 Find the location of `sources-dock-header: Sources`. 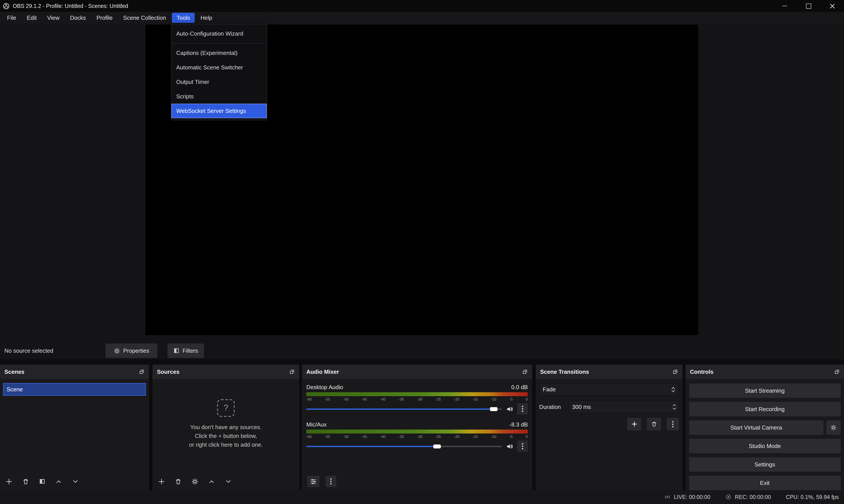

sources-dock-header: Sources is located at coordinates (226, 372).